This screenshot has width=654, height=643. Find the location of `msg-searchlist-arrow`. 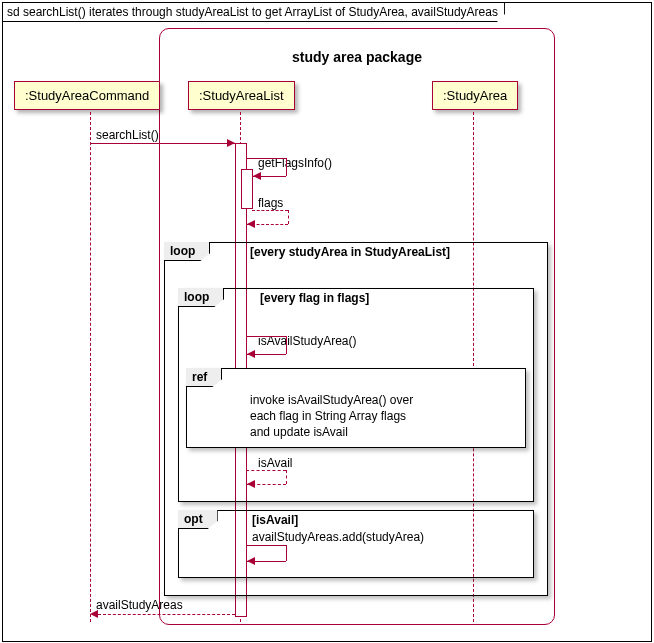

msg-searchlist-arrow is located at coordinates (162, 144).